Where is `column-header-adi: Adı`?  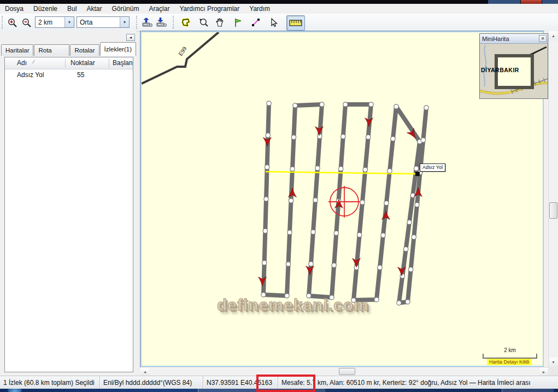
column-header-adi: Adı is located at coordinates (22, 63).